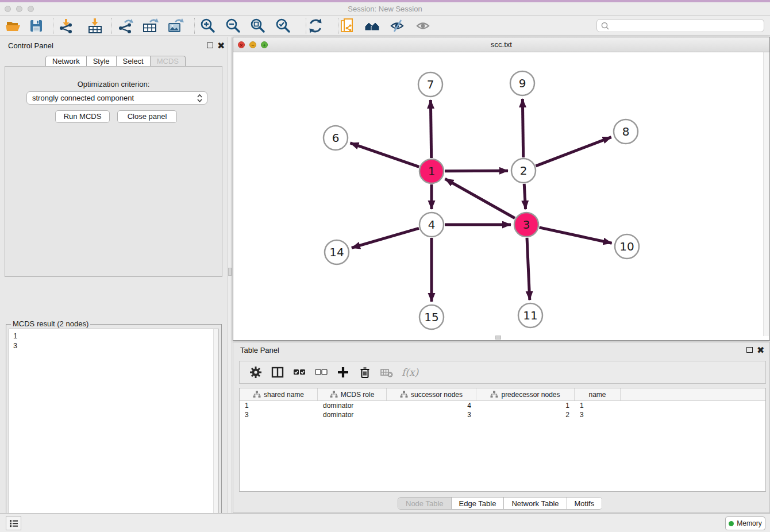 This screenshot has width=770, height=532. What do you see at coordinates (687, 26) in the screenshot?
I see `search-input` at bounding box center [687, 26].